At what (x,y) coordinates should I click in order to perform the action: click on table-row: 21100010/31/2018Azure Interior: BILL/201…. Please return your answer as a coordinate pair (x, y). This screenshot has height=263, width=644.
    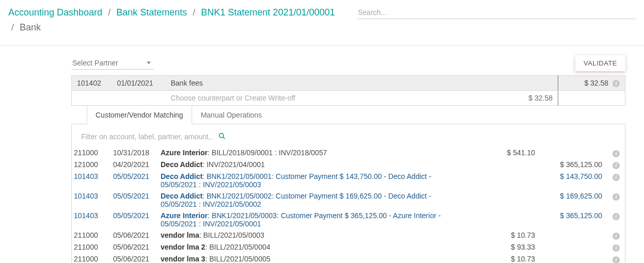
    Looking at the image, I should click on (348, 153).